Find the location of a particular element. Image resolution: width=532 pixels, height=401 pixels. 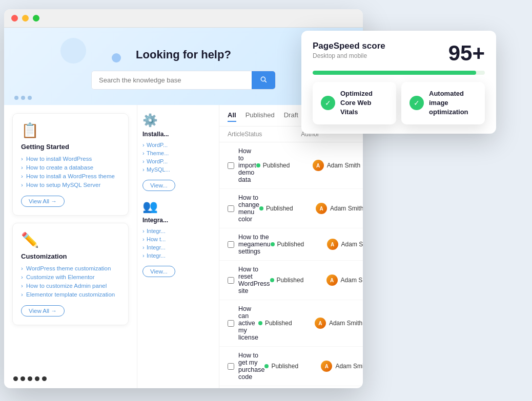

article-title-cell: How to reset WordPress site is located at coordinates (249, 280).